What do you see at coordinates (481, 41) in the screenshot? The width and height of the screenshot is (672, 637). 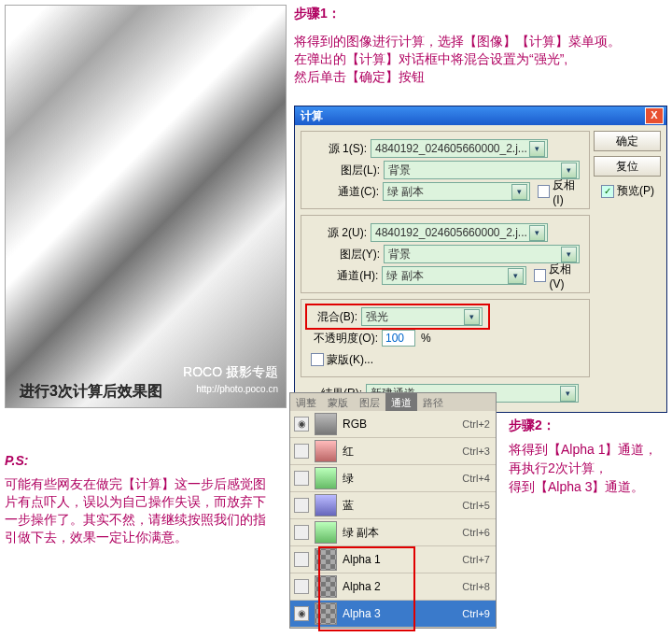 I see `step1-line1: 将得到的图像进行计算，选择【图像】【计算】菜单项。` at bounding box center [481, 41].